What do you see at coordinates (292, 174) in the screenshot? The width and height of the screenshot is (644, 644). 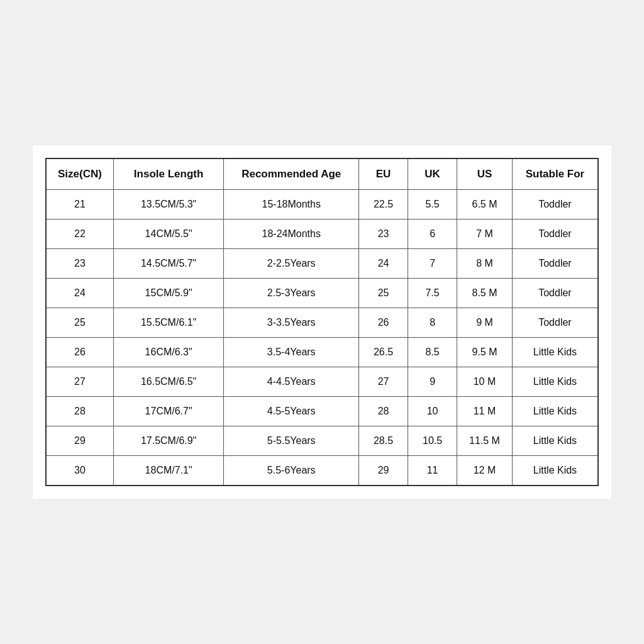 I see `header-age: Recommended Age` at bounding box center [292, 174].